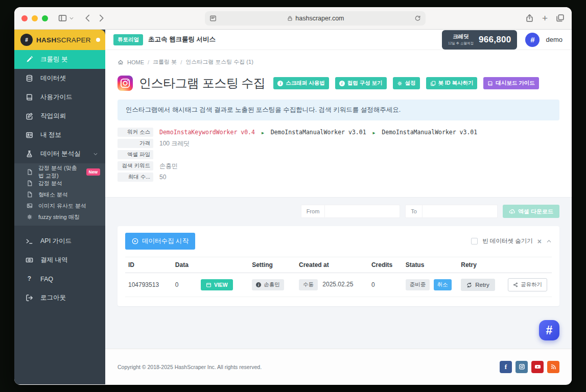 Image resolution: width=586 pixels, height=392 pixels. I want to click on breadcrumb-home: HOME, so click(136, 62).